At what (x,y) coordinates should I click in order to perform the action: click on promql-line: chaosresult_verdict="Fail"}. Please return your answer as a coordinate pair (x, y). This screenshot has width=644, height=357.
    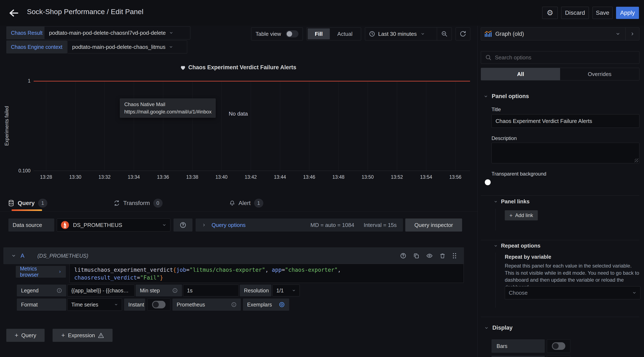
    Looking at the image, I should click on (266, 278).